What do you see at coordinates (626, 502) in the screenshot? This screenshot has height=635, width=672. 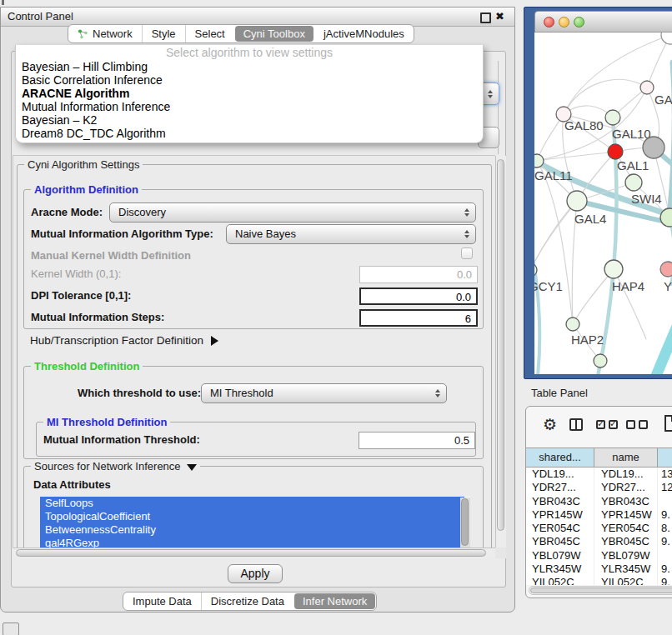 I see `table-cell: YBR043C` at bounding box center [626, 502].